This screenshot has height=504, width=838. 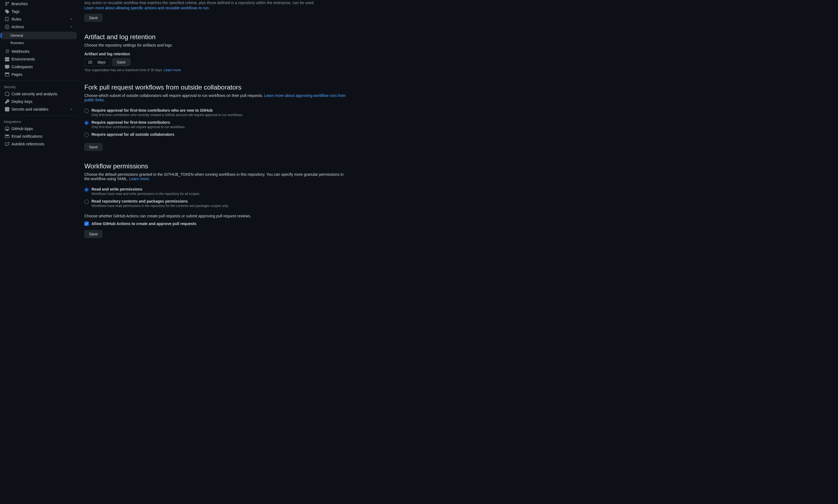 What do you see at coordinates (7, 4) in the screenshot?
I see `git-branch-icon` at bounding box center [7, 4].